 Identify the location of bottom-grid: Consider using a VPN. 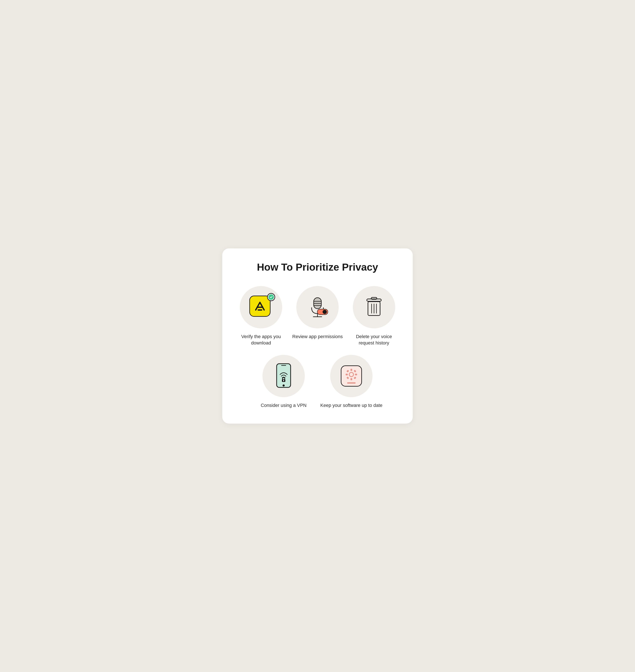
(318, 382).